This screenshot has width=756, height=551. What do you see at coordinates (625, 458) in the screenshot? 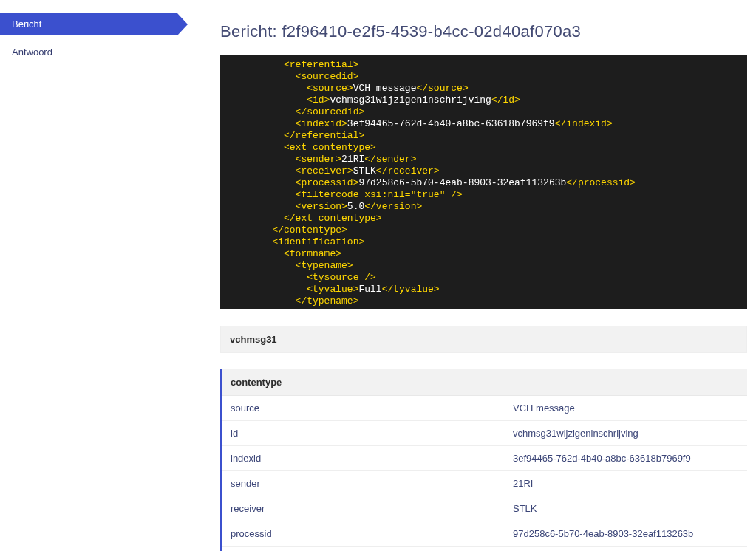
I see `table-value: 3ef94465-762d-4b40-a8bc-63618b7969f9` at bounding box center [625, 458].